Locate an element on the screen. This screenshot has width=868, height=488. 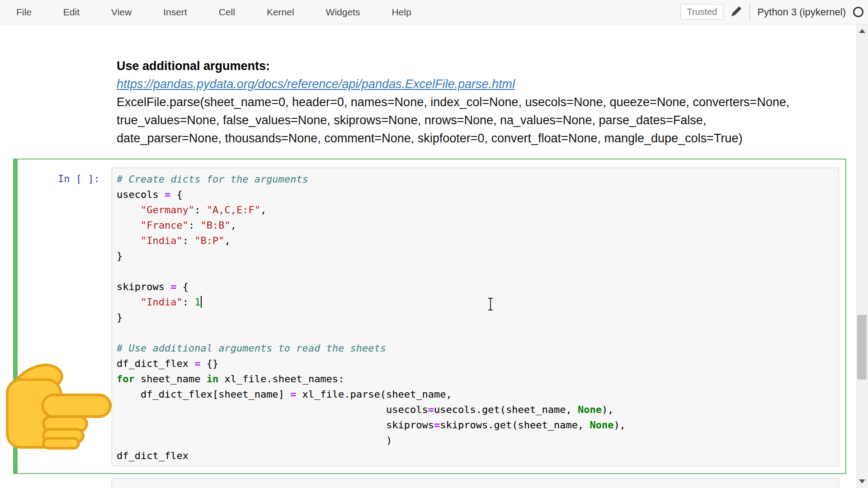
code-line: usecols=usecols.get(sheet_name, None), is located at coordinates (477, 410).